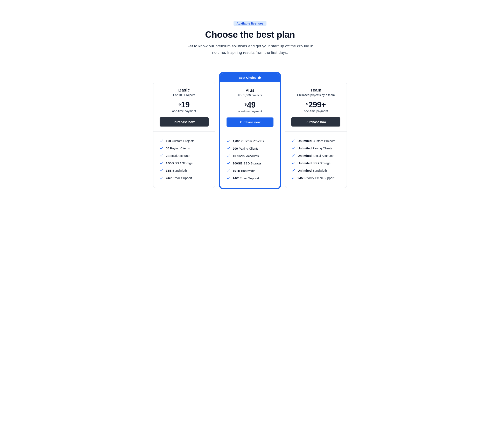 This screenshot has width=500, height=448. Describe the element at coordinates (316, 178) in the screenshot. I see `feature-text: 24/7 Priority Email Support` at that location.